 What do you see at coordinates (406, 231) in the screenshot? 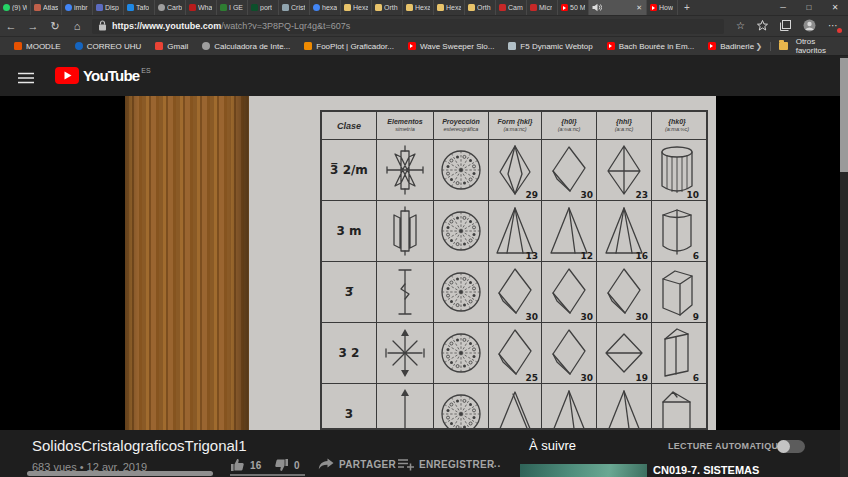
I see `symmetry-cell` at bounding box center [406, 231].